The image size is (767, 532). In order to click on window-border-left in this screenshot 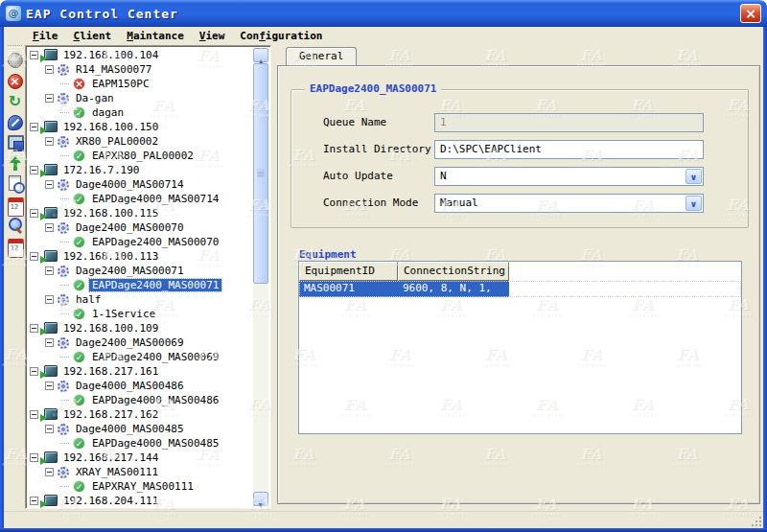, I will do `click(2, 278)`.